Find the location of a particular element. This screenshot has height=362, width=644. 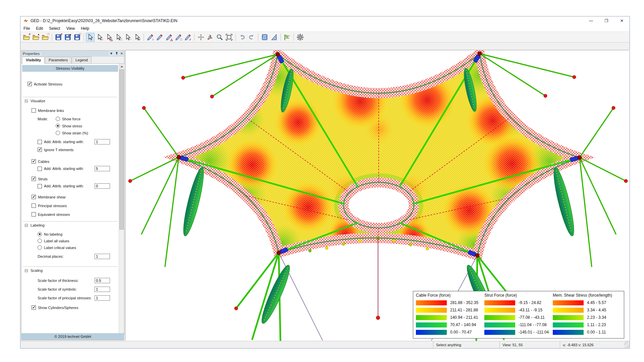

draw-tool-button is located at coordinates (160, 37).